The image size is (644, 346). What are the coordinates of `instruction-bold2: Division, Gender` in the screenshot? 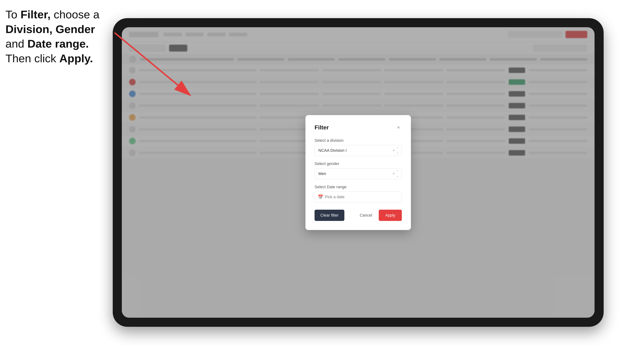 It's located at (50, 29).